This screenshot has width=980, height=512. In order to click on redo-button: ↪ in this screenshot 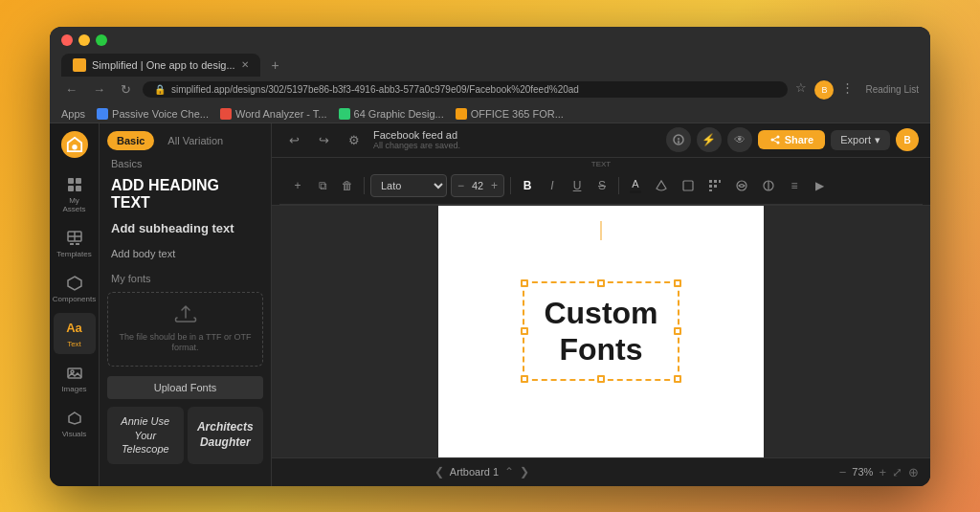, I will do `click(323, 140)`.